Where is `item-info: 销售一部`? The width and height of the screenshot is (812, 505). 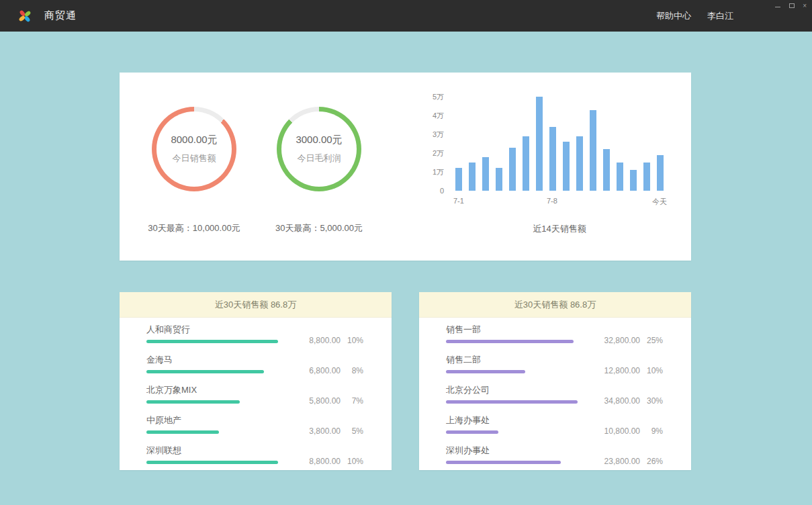
item-info: 销售一部 is located at coordinates (517, 334).